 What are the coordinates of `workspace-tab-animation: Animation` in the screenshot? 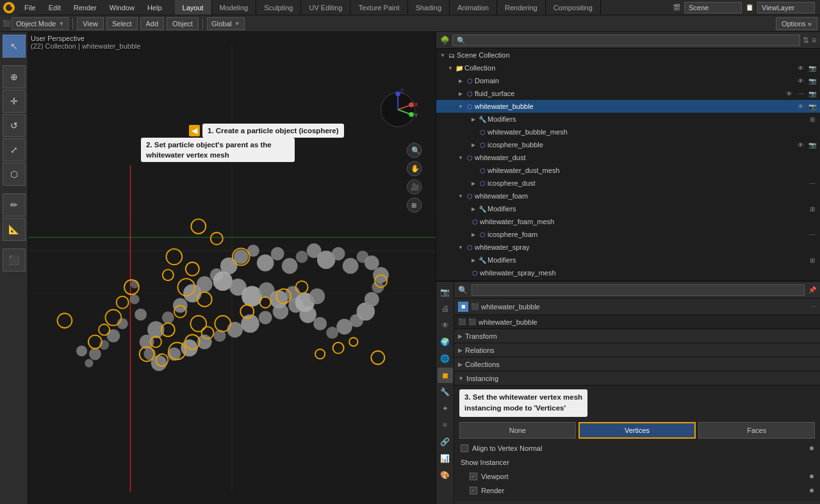 It's located at (473, 8).